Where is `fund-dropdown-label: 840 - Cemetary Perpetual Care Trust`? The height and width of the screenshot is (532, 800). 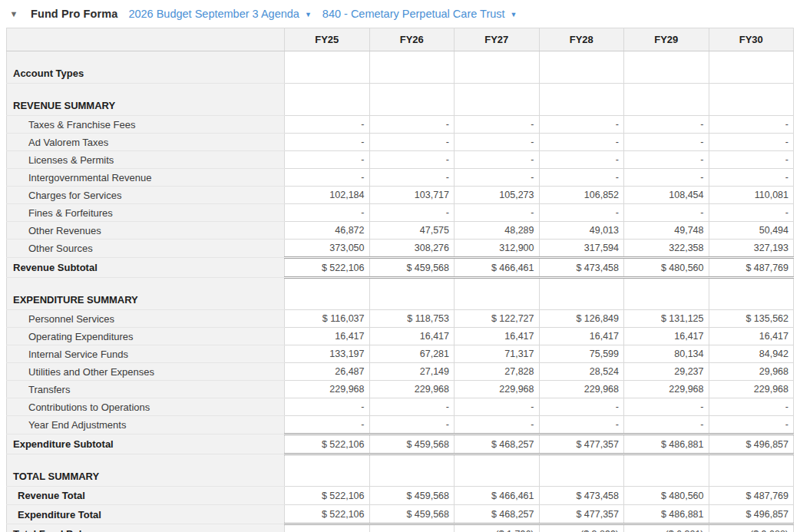
fund-dropdown-label: 840 - Cemetary Perpetual Care Trust is located at coordinates (414, 14).